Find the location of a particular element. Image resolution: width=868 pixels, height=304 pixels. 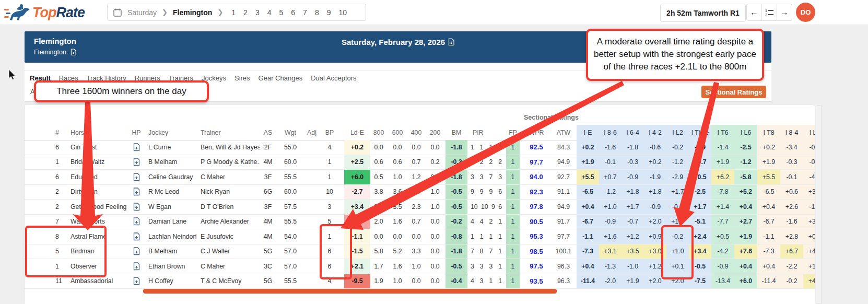

race-number-1: 1 is located at coordinates (233, 13).